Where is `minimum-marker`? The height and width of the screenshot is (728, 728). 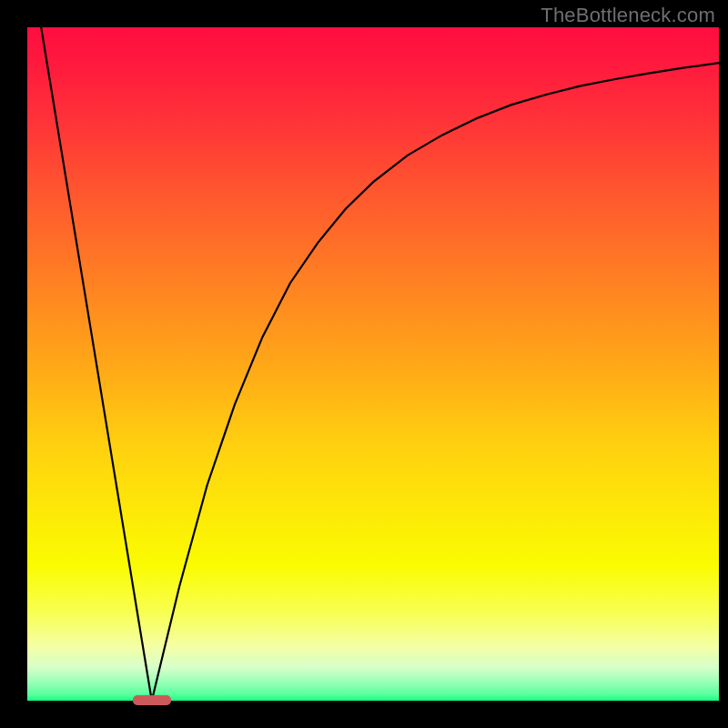 minimum-marker is located at coordinates (152, 701).